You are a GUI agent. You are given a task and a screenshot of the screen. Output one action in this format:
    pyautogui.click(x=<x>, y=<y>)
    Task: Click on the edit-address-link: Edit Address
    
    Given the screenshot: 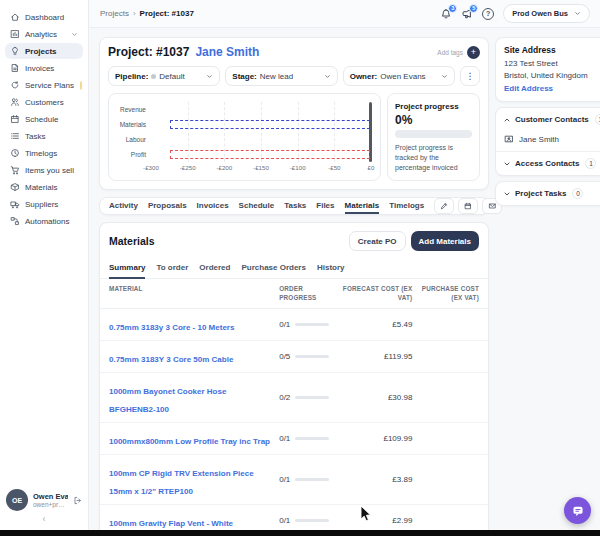 What is the action you would take?
    pyautogui.click(x=552, y=88)
    